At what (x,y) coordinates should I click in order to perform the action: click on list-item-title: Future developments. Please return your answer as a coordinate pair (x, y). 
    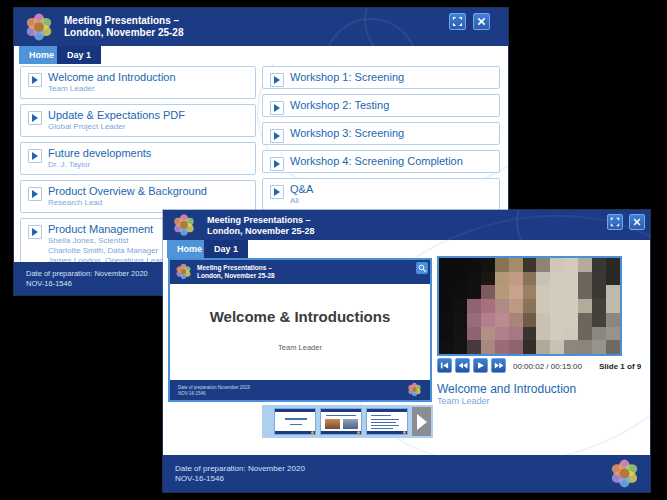
    Looking at the image, I should click on (150, 154).